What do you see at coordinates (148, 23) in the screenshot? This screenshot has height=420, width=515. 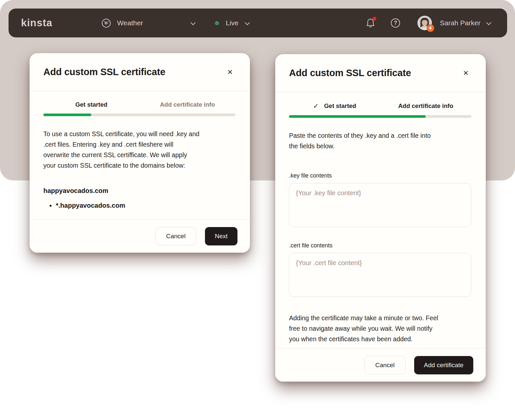 I see `site-selector: W Weather` at bounding box center [148, 23].